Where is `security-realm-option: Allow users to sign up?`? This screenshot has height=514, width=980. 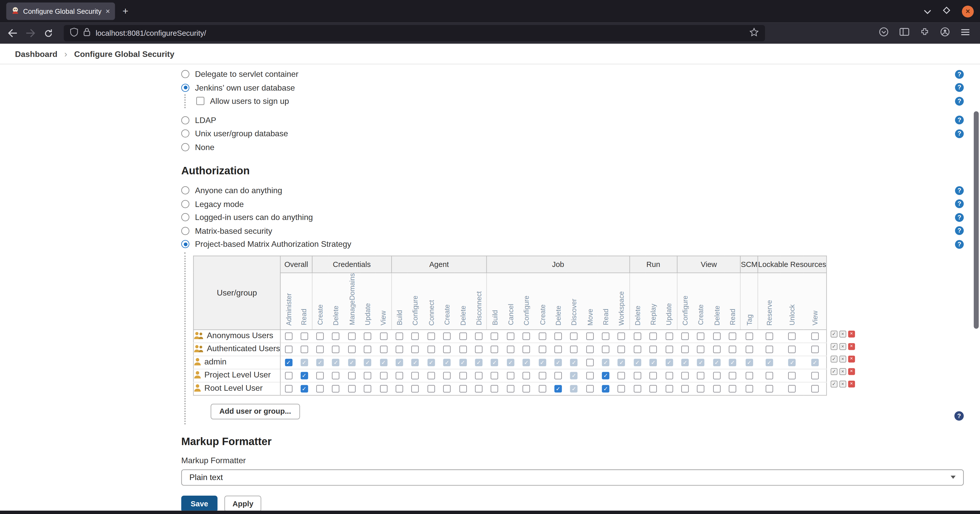 security-realm-option: Allow users to sign up? is located at coordinates (574, 101).